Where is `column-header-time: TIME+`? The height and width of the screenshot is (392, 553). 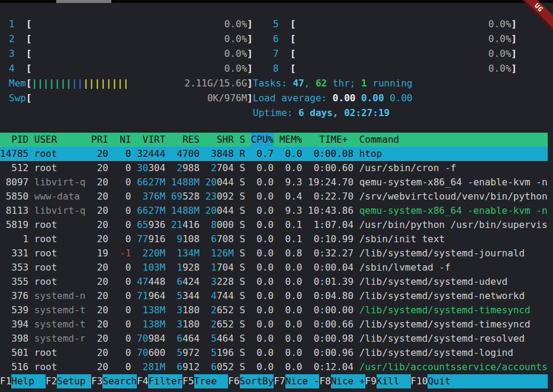
column-header-time: TIME+ is located at coordinates (330, 140).